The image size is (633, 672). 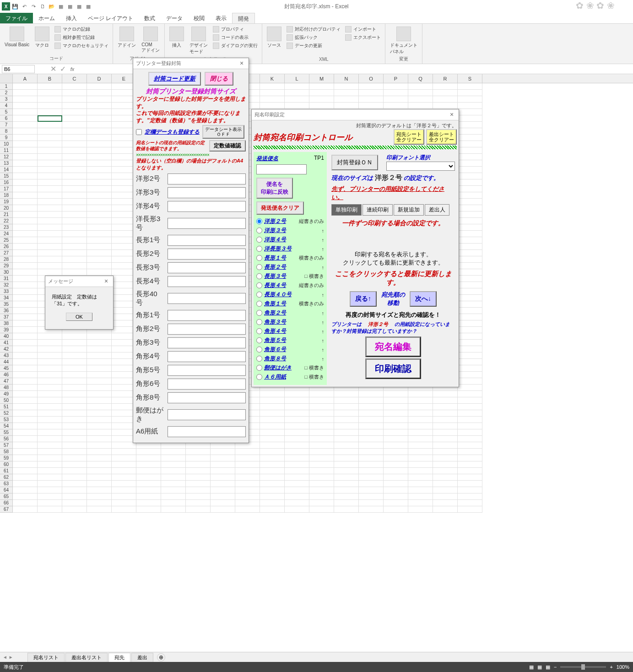 I want to click on tab-single: 単独印刷, so click(x=346, y=210).